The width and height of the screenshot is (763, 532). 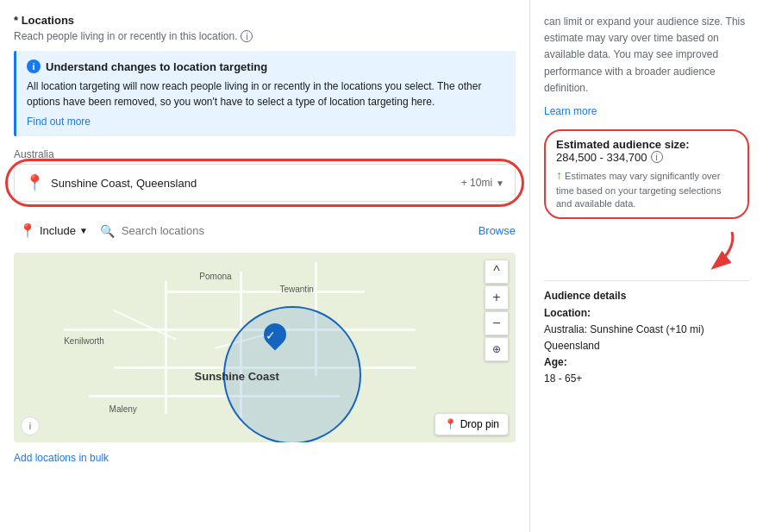 What do you see at coordinates (292, 374) in the screenshot?
I see `radius-circle` at bounding box center [292, 374].